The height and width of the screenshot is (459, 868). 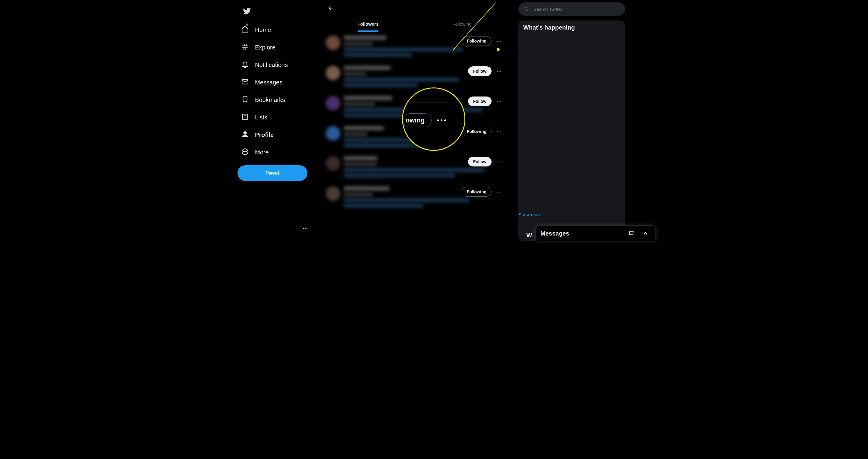 I want to click on show-more-link: Show more, so click(x=530, y=214).